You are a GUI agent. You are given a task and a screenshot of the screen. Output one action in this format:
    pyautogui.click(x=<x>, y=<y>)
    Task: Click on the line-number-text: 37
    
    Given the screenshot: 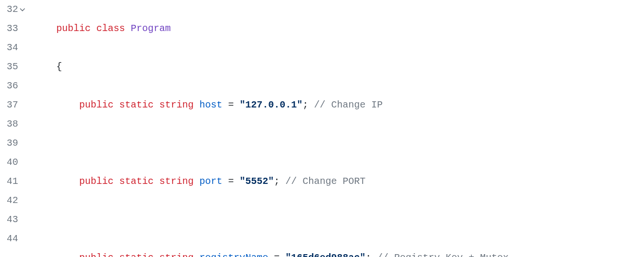 What is the action you would take?
    pyautogui.click(x=12, y=105)
    